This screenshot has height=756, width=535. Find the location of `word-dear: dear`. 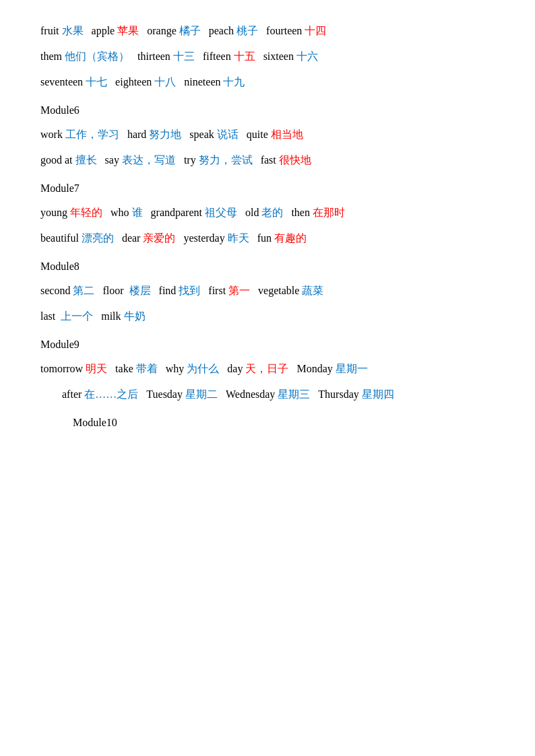

word-dear: dear is located at coordinates (131, 238).